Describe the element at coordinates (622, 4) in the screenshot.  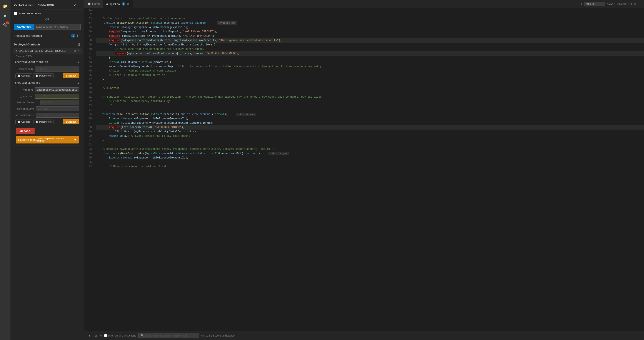
I see `search-count: 18 of 18` at that location.